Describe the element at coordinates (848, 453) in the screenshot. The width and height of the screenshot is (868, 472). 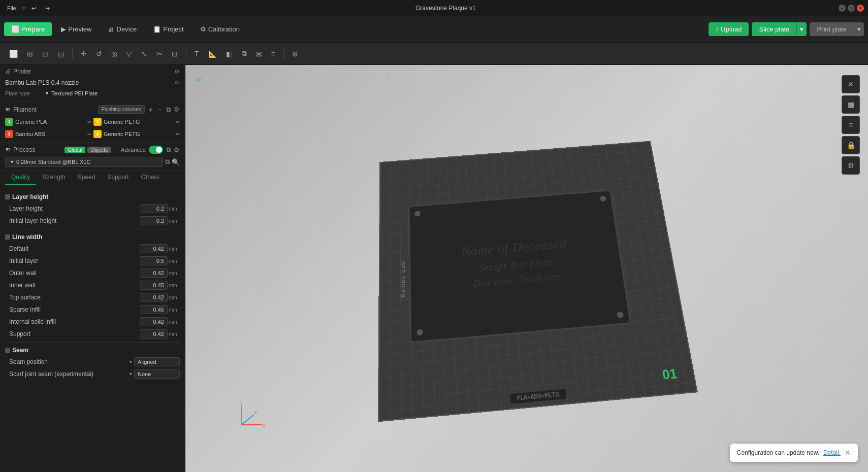
I see `notification-close-btn: ✕` at that location.